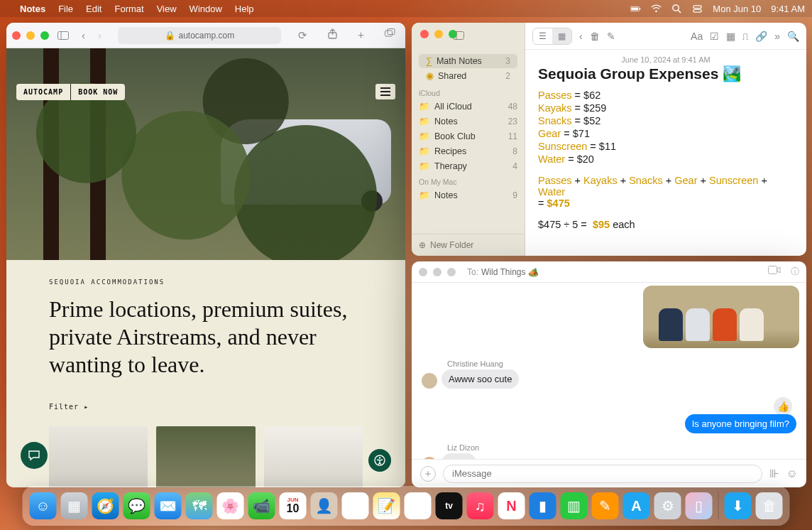 The height and width of the screenshot is (530, 812). Describe the element at coordinates (71, 92) in the screenshot. I see `site-logo: AUTOCAMP BOOK NOW` at that location.